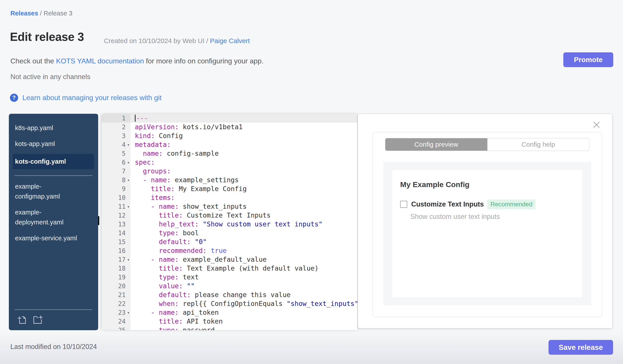  What do you see at coordinates (596, 125) in the screenshot?
I see `close-icon` at bounding box center [596, 125].